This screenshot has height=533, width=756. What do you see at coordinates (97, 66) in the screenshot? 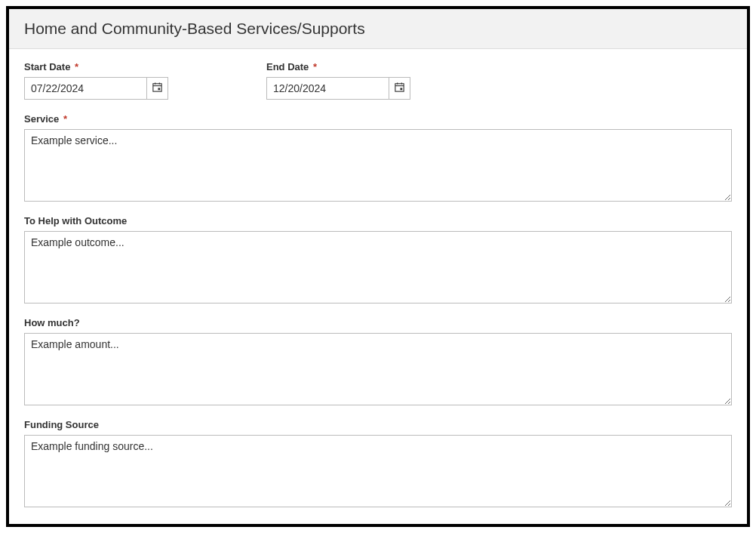
I see `start-date-label: Start Date *` at bounding box center [97, 66].